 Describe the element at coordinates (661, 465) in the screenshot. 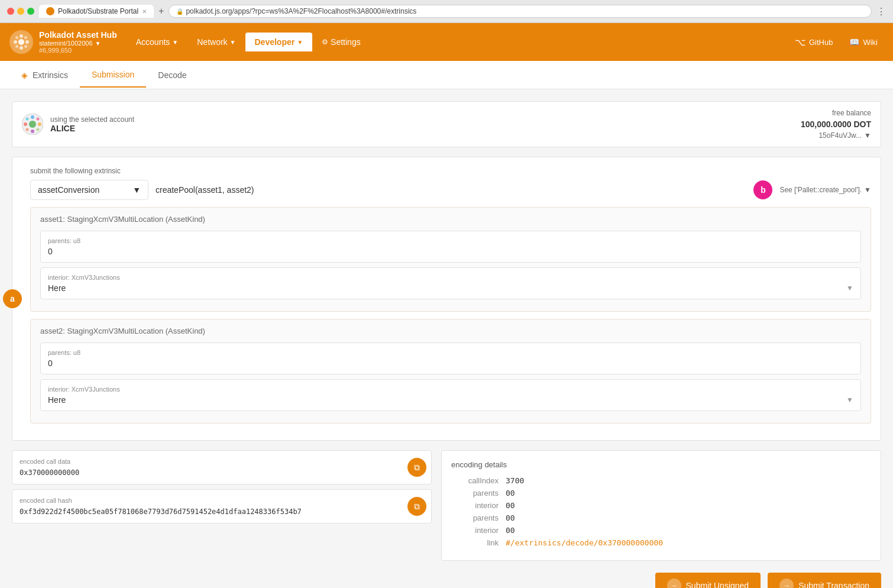

I see `encoding-title: encoding details` at that location.